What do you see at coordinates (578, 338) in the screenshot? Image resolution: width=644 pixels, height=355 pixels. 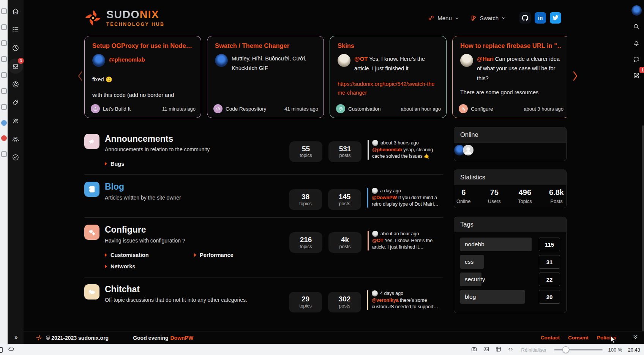 I see `consent-link: Consent` at bounding box center [578, 338].